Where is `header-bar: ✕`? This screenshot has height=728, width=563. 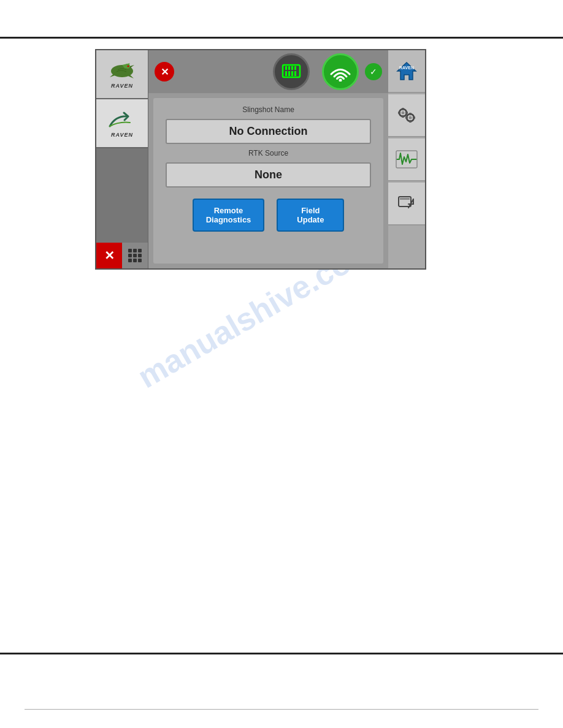
header-bar: ✕ is located at coordinates (269, 72).